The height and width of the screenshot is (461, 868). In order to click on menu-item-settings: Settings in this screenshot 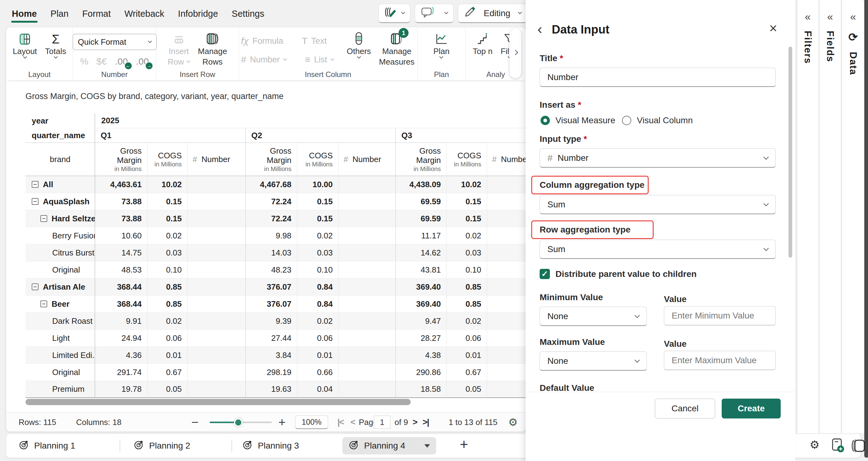, I will do `click(248, 14)`.